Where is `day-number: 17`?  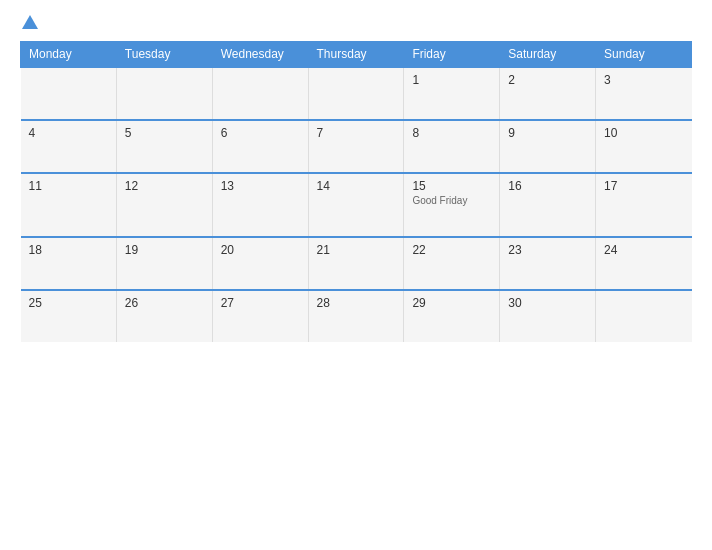
day-number: 17 is located at coordinates (644, 186).